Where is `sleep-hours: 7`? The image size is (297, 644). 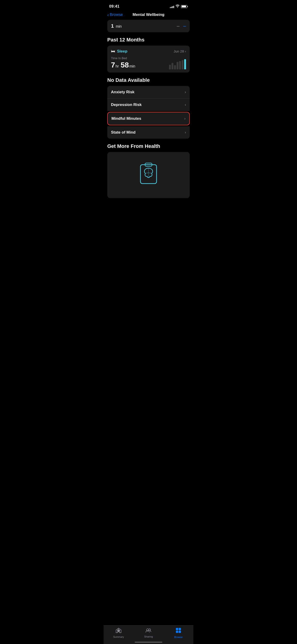 sleep-hours: 7 is located at coordinates (113, 65).